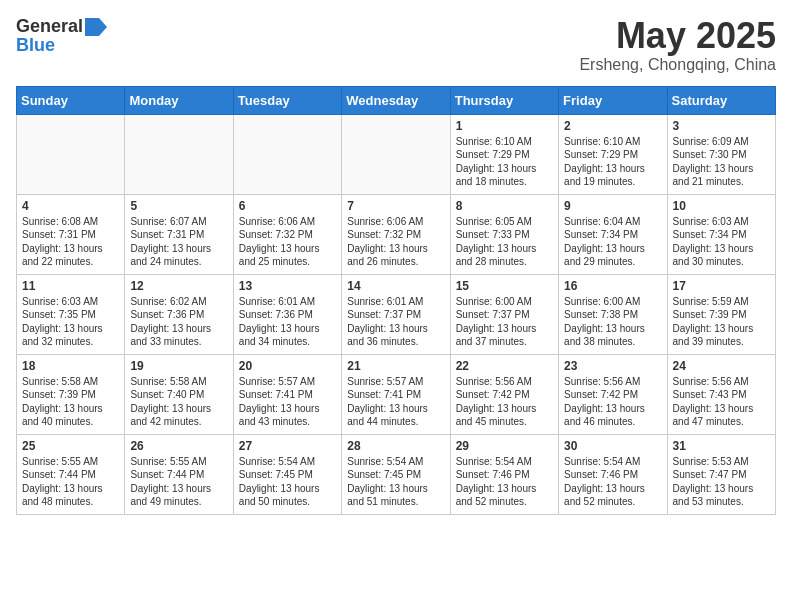 This screenshot has width=792, height=612. Describe the element at coordinates (396, 100) in the screenshot. I see `weekday-header-wednesday: Wednesday` at that location.